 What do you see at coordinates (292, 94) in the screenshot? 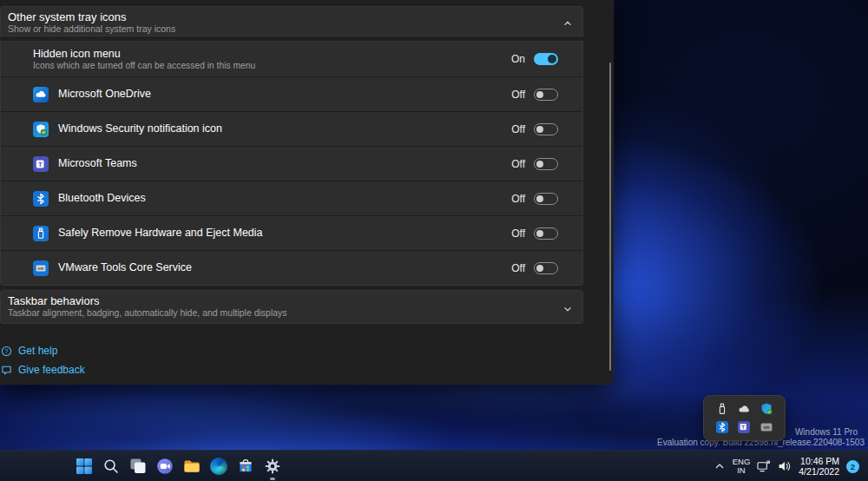
I see `tray-icon-row: Microsoft OneDriveOff` at bounding box center [292, 94].